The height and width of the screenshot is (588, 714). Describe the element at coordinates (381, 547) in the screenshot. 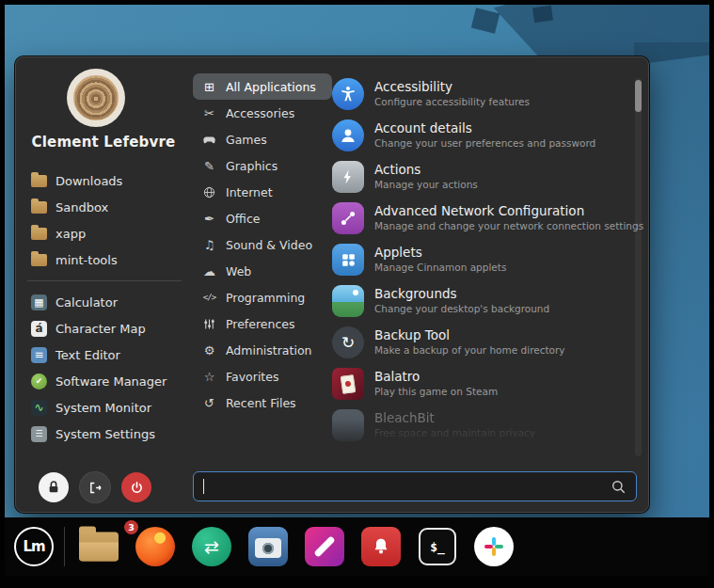

I see `taskbar-notifications` at that location.